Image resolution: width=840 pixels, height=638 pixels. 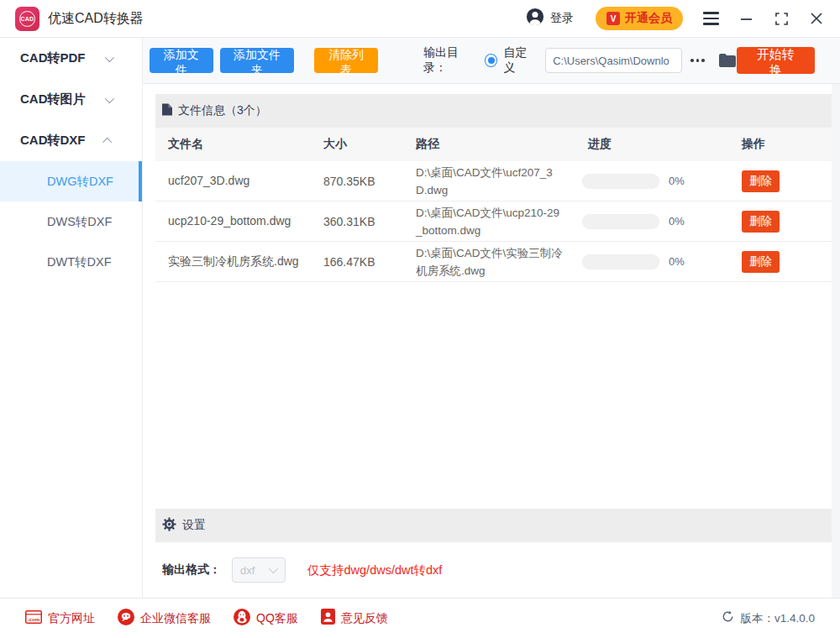 What do you see at coordinates (239, 222) in the screenshot?
I see `file-name: ucp210-29_bottom.dwg` at bounding box center [239, 222].